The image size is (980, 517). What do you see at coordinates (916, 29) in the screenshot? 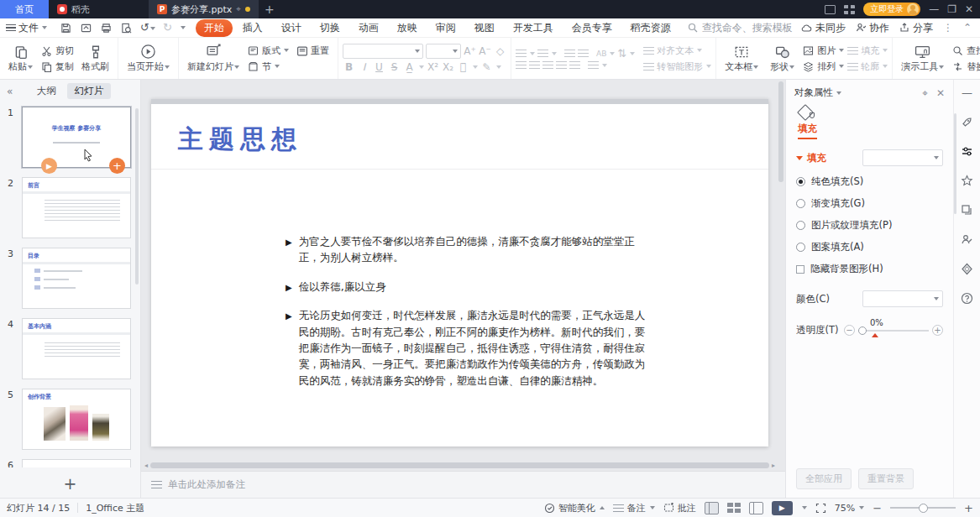
I see `share-button: 分享` at bounding box center [916, 29].